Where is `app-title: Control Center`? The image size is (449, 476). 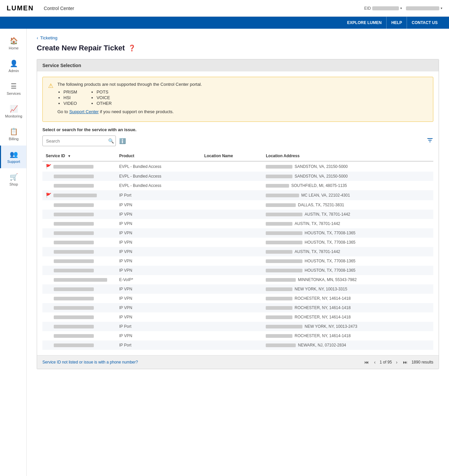 app-title: Control Center is located at coordinates (204, 8).